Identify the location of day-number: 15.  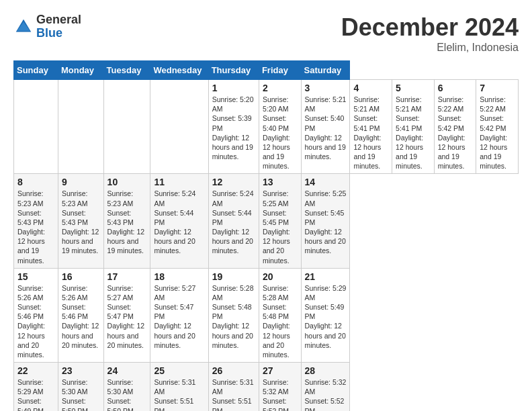
(36, 277).